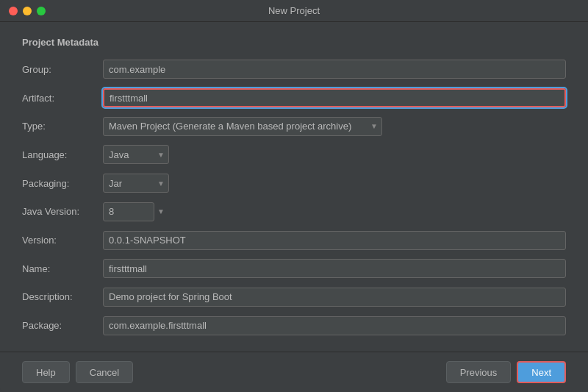 This screenshot has width=588, height=392. I want to click on section-title: Project Metadata, so click(294, 43).